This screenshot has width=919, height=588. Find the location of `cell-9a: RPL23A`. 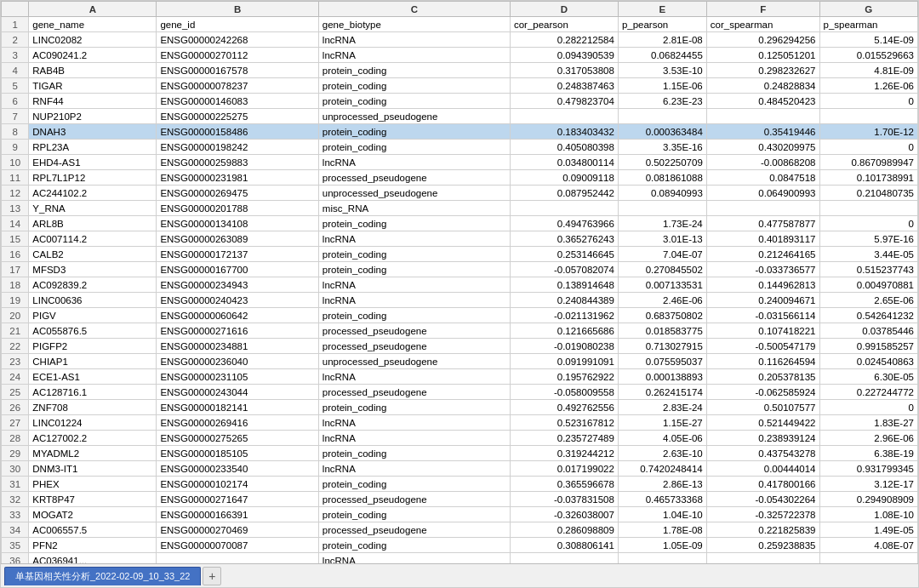

cell-9a: RPL23A is located at coordinates (93, 147).